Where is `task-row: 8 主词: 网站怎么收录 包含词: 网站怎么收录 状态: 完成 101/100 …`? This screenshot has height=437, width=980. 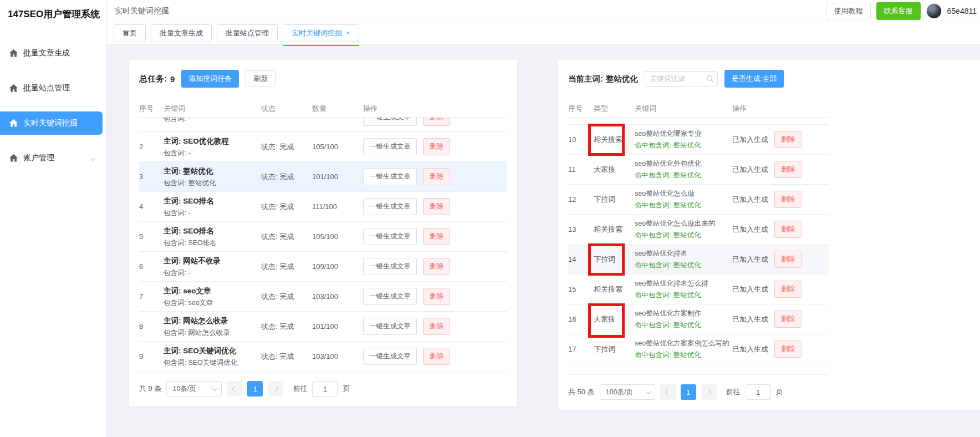 task-row: 8 主词: 网站怎么收录 包含词: 网站怎么收录 状态: 完成 101/100 … is located at coordinates (323, 327).